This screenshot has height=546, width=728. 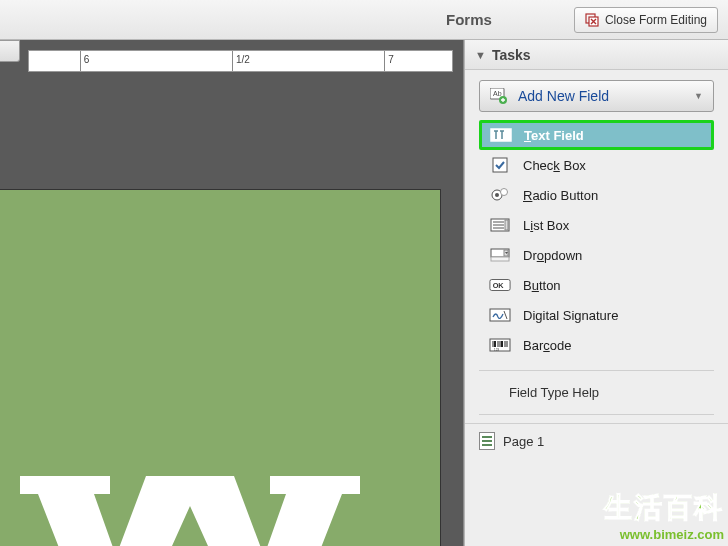 I want to click on field-type-barcode: 123 Barcode, so click(x=596, y=345).